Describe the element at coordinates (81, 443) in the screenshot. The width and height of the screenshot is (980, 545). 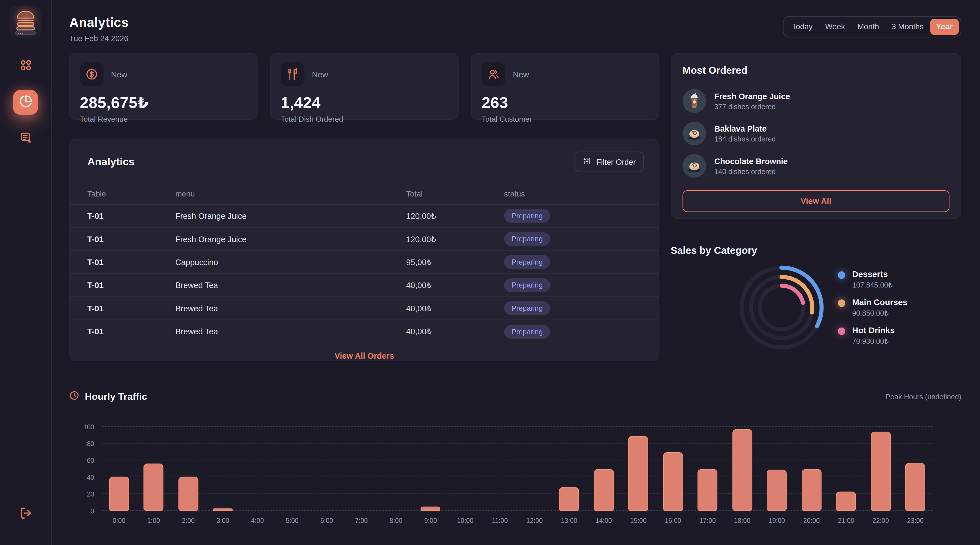
I see `y-axis-tick: 80` at that location.